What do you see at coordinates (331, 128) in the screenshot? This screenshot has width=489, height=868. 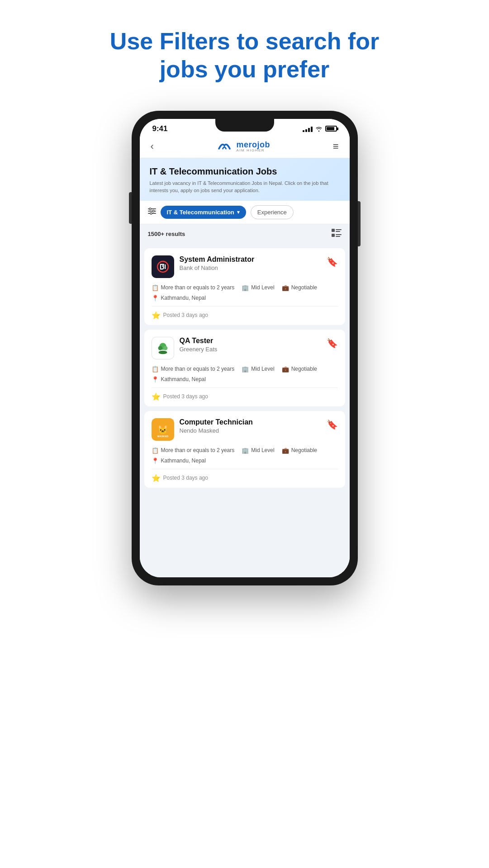 I see `battery-icon` at bounding box center [331, 128].